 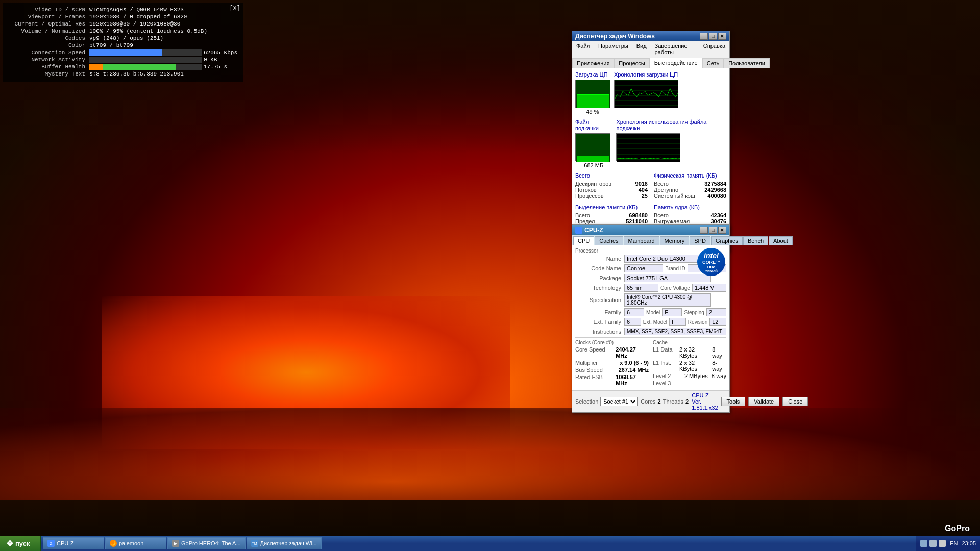 I want to click on tm-kernel-paged-label: Выгружаемая, so click(x=672, y=221).